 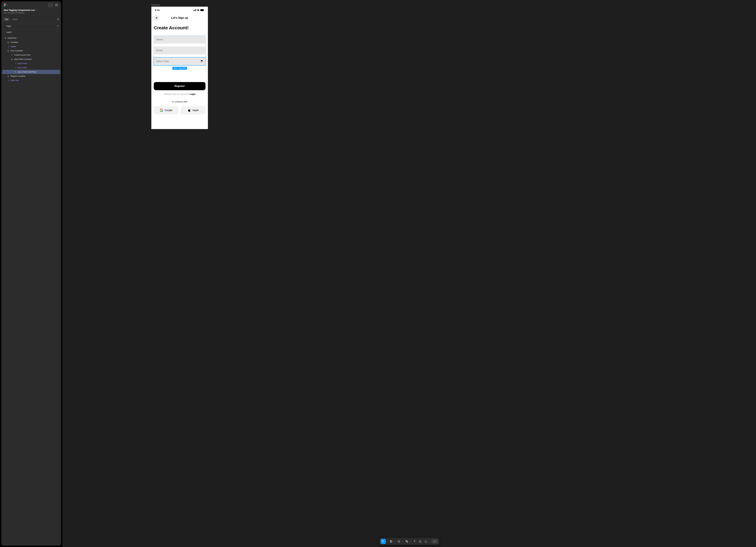 I want to click on layer-label: Input Fields Container, so click(x=23, y=59).